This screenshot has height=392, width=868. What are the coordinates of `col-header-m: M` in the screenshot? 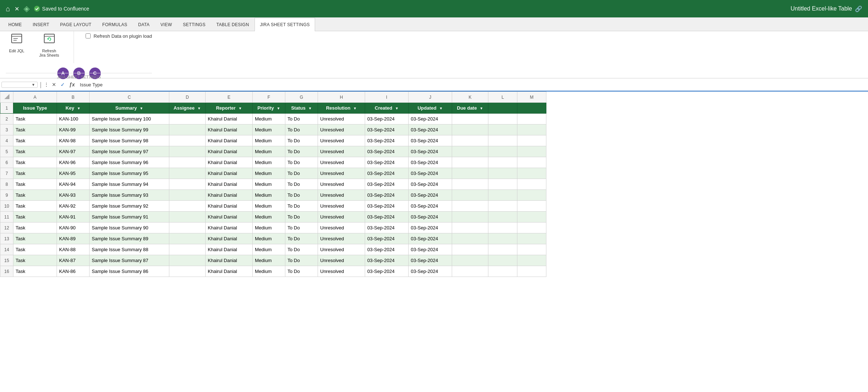 It's located at (532, 97).